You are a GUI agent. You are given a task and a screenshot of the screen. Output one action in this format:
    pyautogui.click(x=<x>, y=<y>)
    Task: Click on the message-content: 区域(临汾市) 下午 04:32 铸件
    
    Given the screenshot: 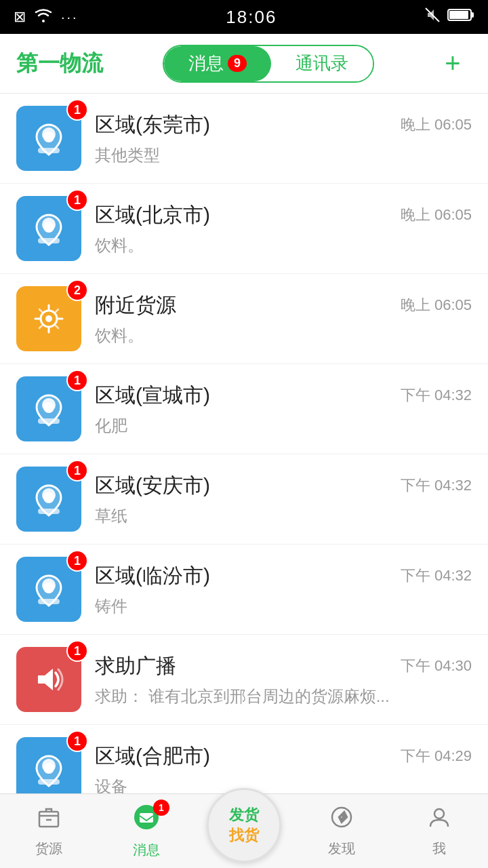 What is the action you would take?
    pyautogui.click(x=283, y=590)
    